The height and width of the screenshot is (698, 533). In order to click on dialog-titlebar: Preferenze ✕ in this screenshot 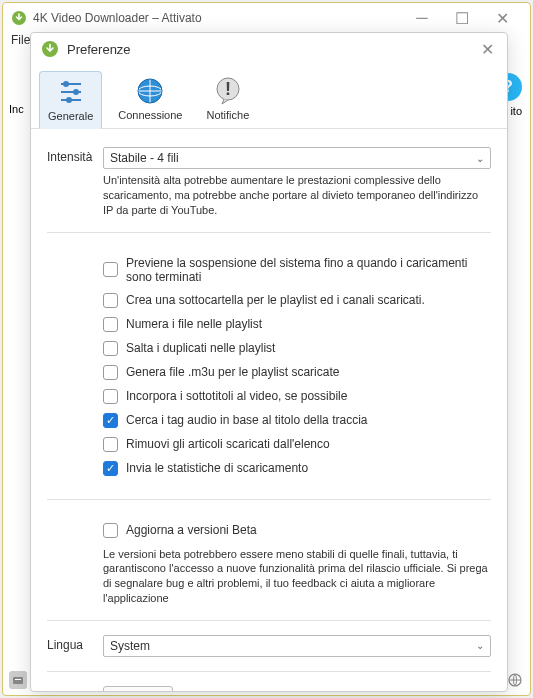, I will do `click(269, 49)`.